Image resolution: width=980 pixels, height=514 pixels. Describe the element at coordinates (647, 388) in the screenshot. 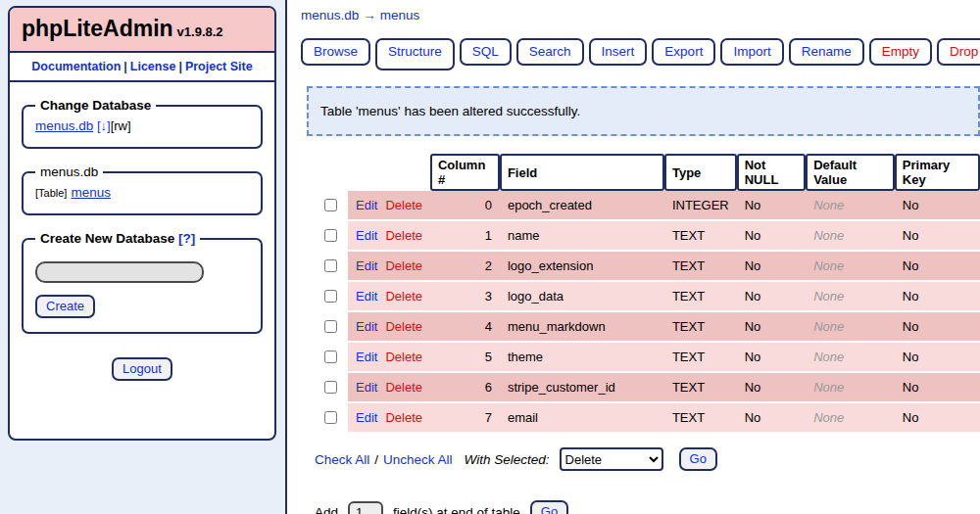

I see `table-row: EditDelete 6 stripe_customer_id TEXT No …` at that location.